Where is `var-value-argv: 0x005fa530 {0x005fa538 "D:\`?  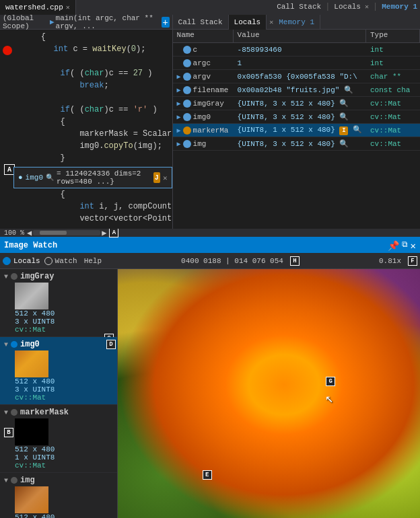
var-value-argv: 0x005fa530 {0x005fa538 "D:\ is located at coordinates (300, 77).